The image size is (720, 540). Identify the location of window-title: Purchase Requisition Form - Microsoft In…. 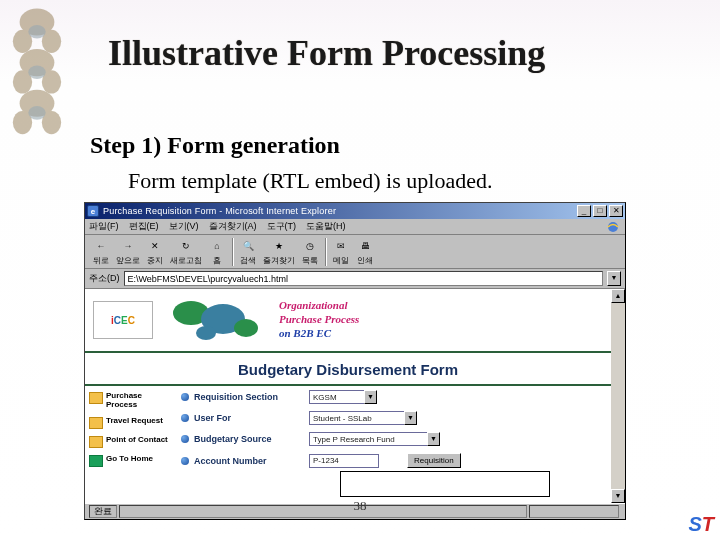
(340, 211).